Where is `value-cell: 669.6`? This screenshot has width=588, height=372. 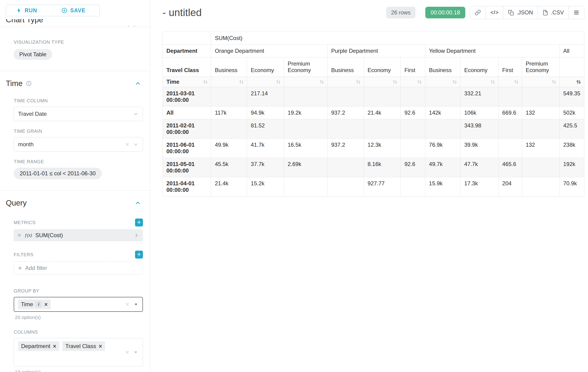
value-cell: 669.6 is located at coordinates (510, 113).